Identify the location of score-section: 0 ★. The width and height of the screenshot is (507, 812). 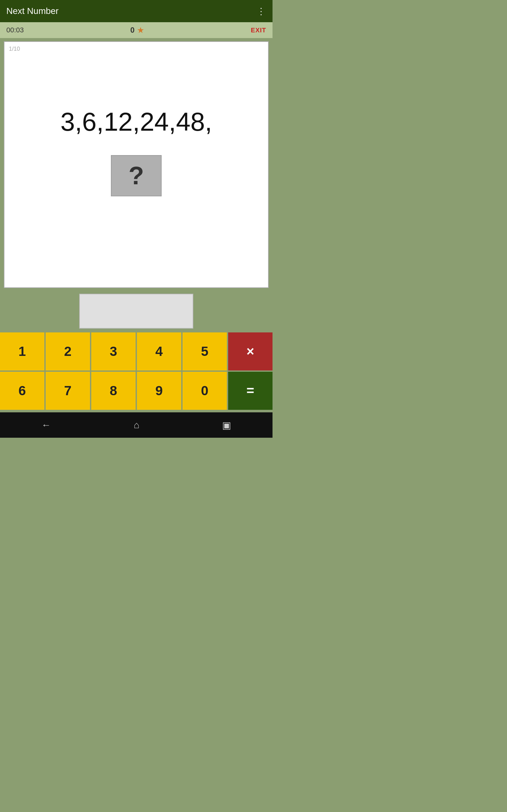
(137, 30).